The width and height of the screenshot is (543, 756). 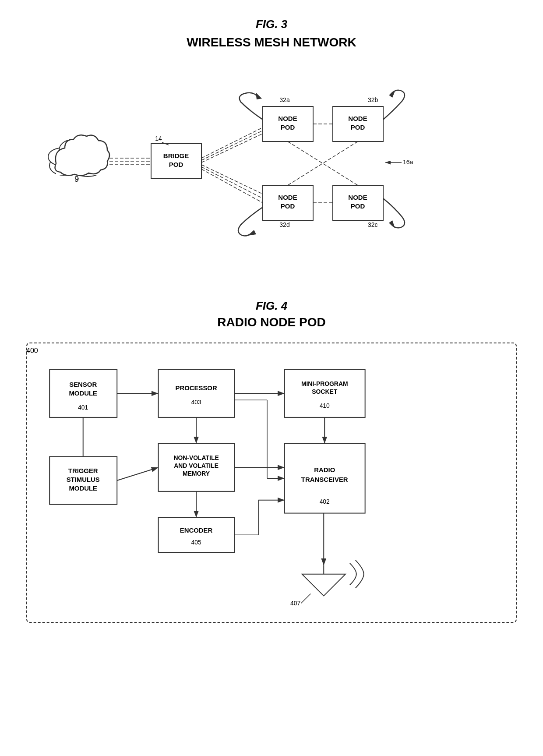 What do you see at coordinates (373, 225) in the screenshot?
I see `node32c-ref: 32c` at bounding box center [373, 225].